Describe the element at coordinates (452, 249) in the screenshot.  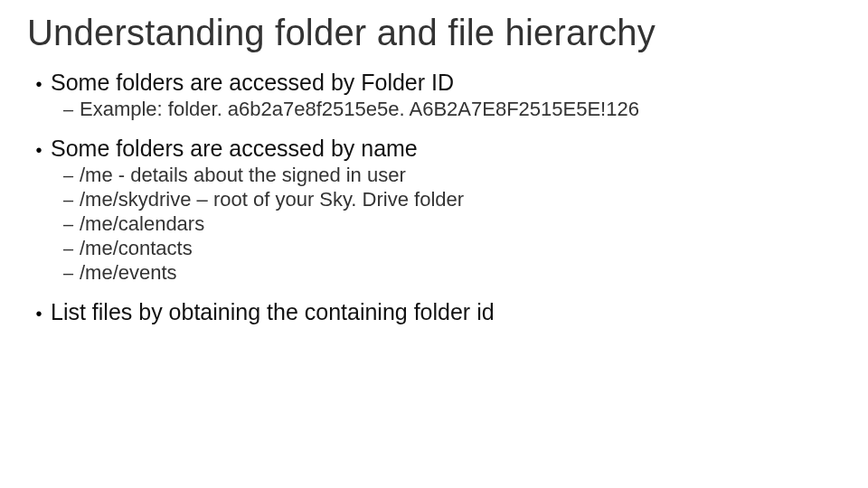
I see `sub-bullet-item: – /me/contacts` at that location.